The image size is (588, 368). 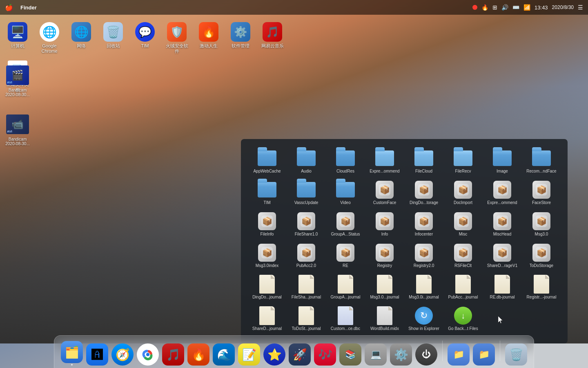 What do you see at coordinates (306, 319) in the screenshot?
I see `file-todost-journal: ToDoSt...journal` at bounding box center [306, 319].